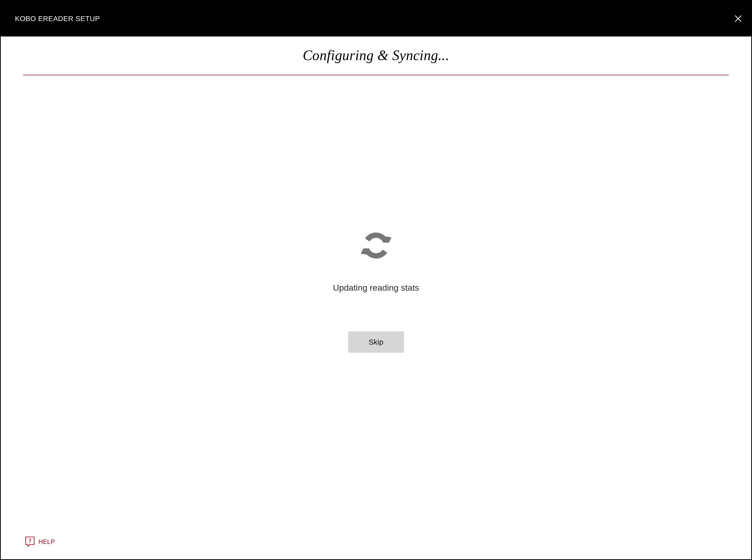  What do you see at coordinates (376, 287) in the screenshot?
I see `status-text: Updating reading stats` at bounding box center [376, 287].